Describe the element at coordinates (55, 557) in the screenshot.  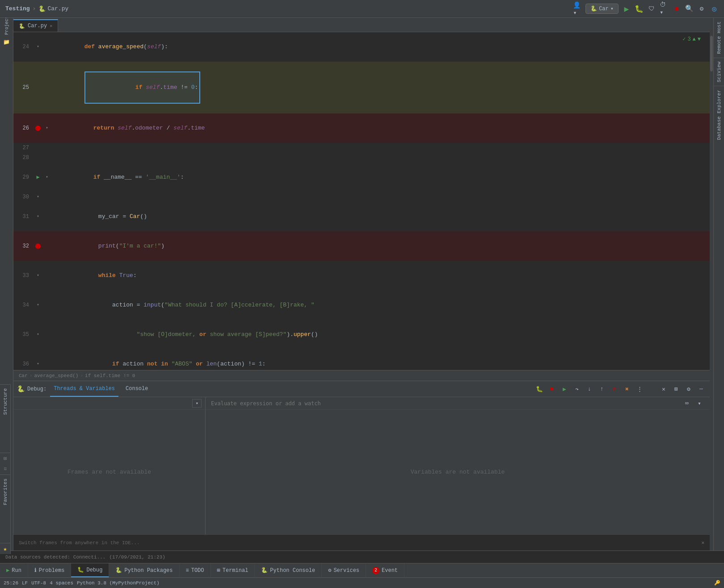
I see `notification-text: Data sources detected: Connecti...` at that location.